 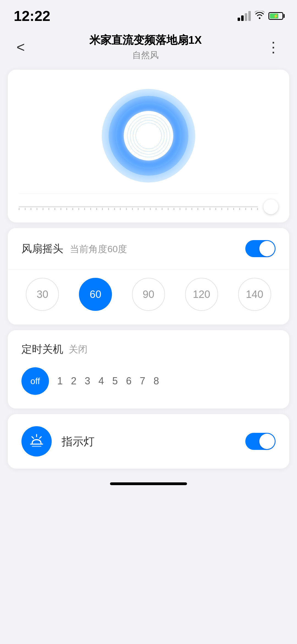 I want to click on battery-icon: ⚡, so click(x=276, y=16).